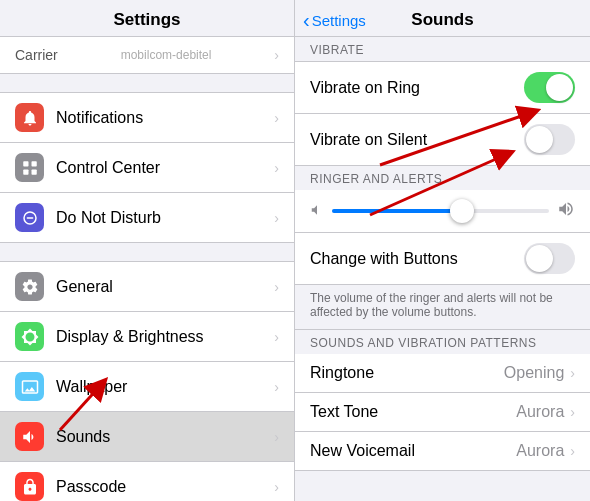  Describe the element at coordinates (566, 211) in the screenshot. I see `volume-high-icon` at that location.